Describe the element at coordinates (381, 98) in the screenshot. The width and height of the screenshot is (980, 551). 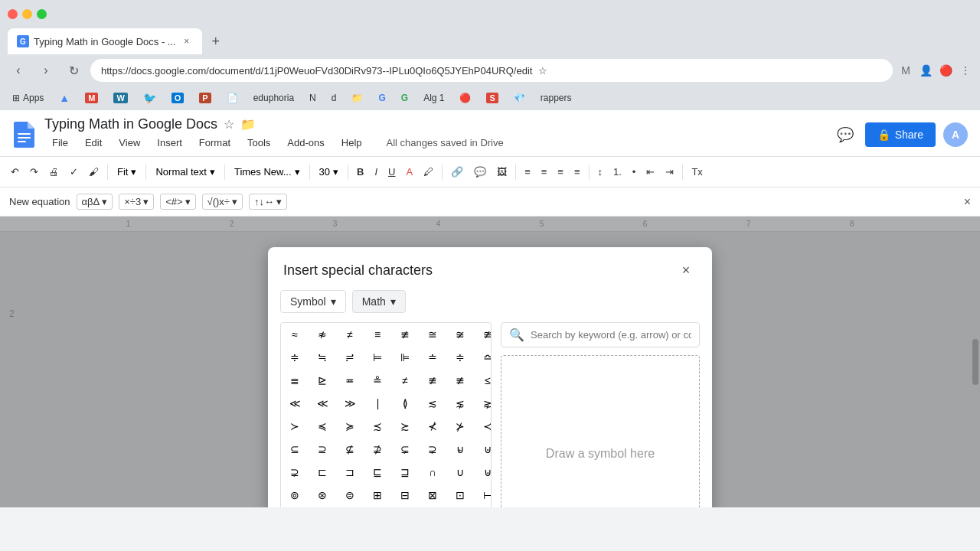
I see `bookmark-g1: G` at that location.